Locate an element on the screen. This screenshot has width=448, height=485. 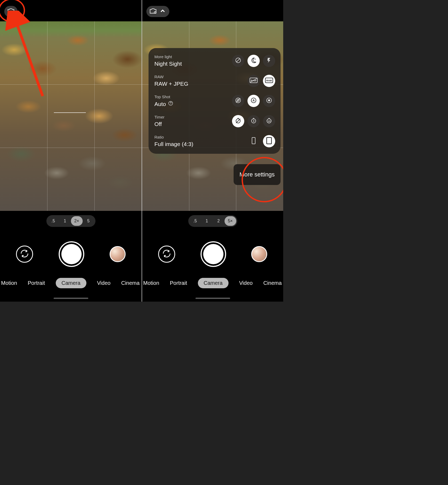
flash-icon is located at coordinates (269, 61).